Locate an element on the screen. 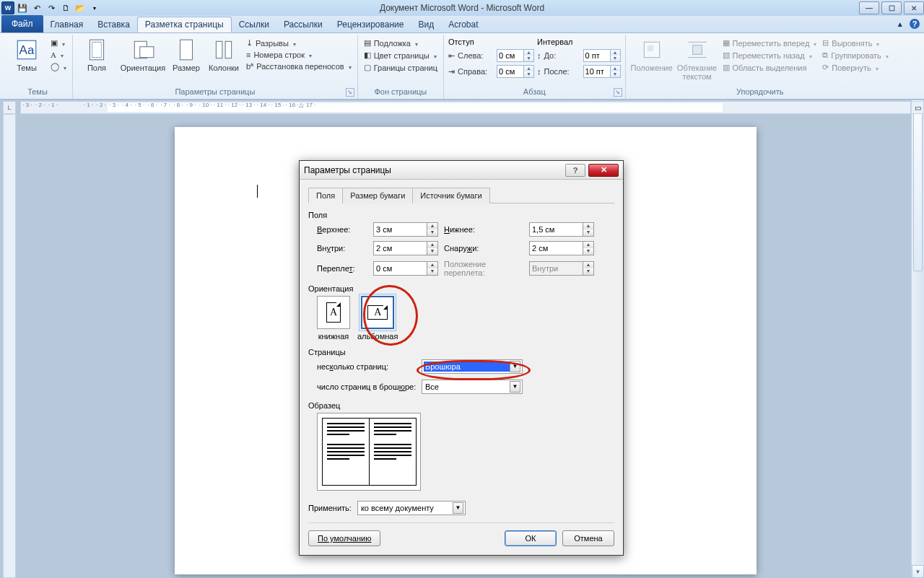 This screenshot has height=578, width=924. orientation-portrait: книжная is located at coordinates (334, 318).